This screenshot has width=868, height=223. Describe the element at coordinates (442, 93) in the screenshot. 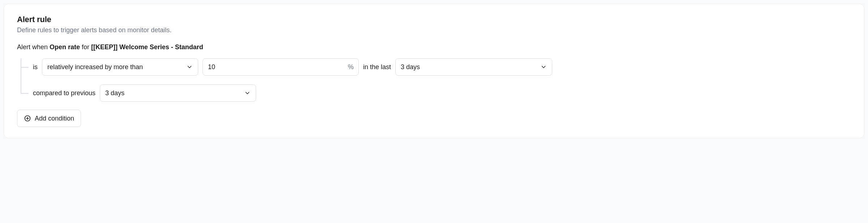

I see `condition-row-compare: compared to previous 3 days` at that location.